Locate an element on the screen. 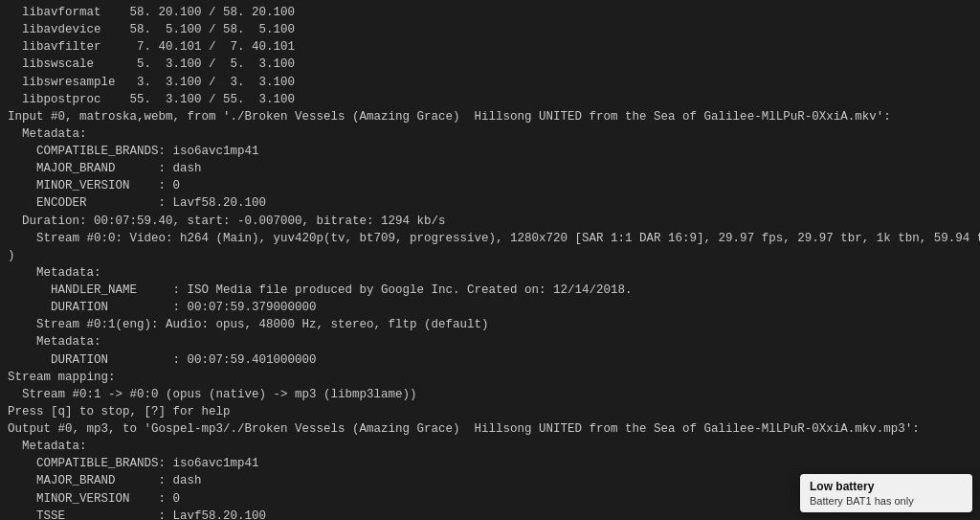 This screenshot has width=980, height=520. terminal-line: DURATION : 00:07:59.379000000 is located at coordinates (490, 307).